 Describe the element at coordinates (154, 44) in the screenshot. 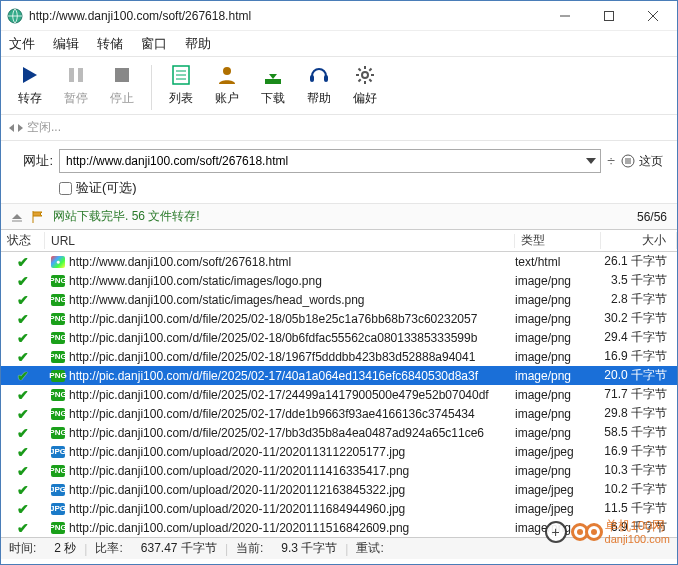

I see `menu-window: 窗口` at that location.